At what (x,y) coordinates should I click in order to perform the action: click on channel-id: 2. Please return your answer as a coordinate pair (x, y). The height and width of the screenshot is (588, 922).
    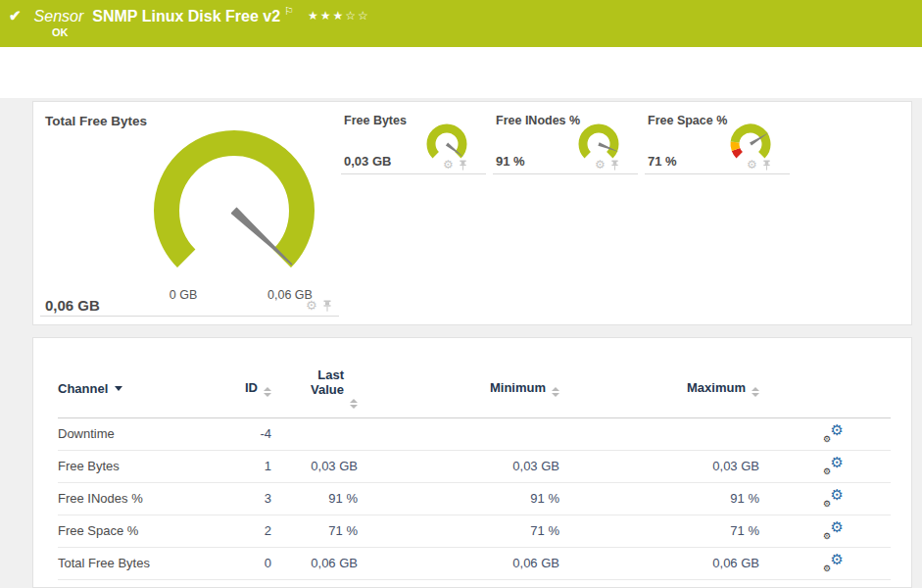
    Looking at the image, I should click on (238, 531).